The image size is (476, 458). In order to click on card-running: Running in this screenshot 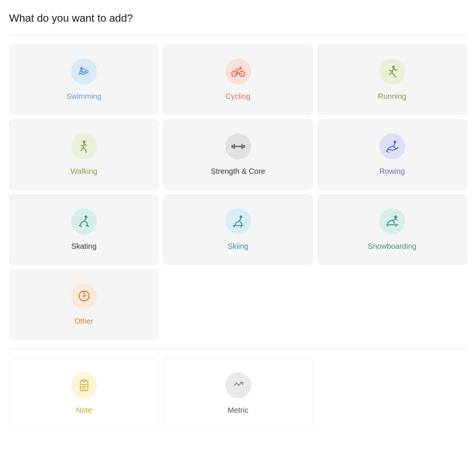, I will do `click(392, 80)`.